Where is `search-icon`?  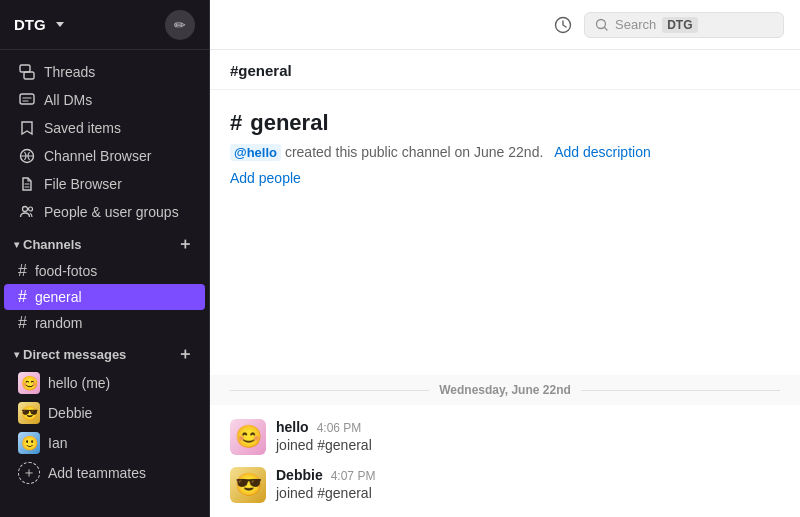
search-icon is located at coordinates (602, 25).